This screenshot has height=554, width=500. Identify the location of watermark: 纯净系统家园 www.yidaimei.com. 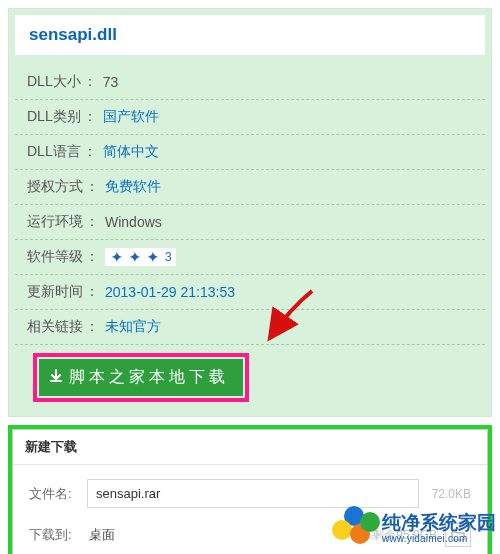
(414, 528).